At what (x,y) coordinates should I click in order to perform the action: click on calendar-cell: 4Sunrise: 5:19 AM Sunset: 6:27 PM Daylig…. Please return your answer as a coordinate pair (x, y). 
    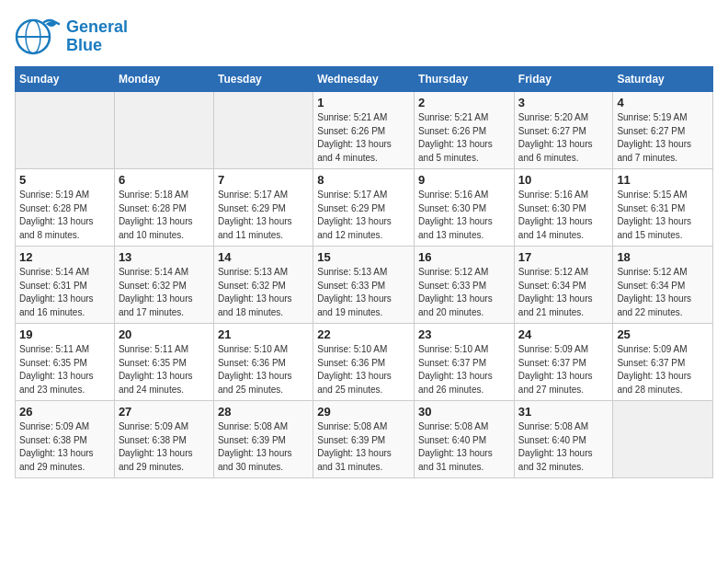
    Looking at the image, I should click on (664, 131).